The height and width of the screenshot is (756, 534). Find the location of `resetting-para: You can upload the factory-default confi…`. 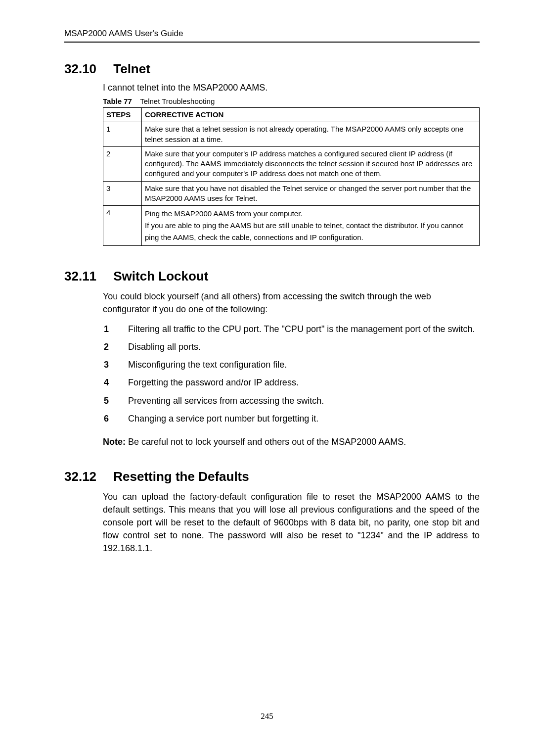

resetting-para: You can upload the factory-default confi… is located at coordinates (291, 522).